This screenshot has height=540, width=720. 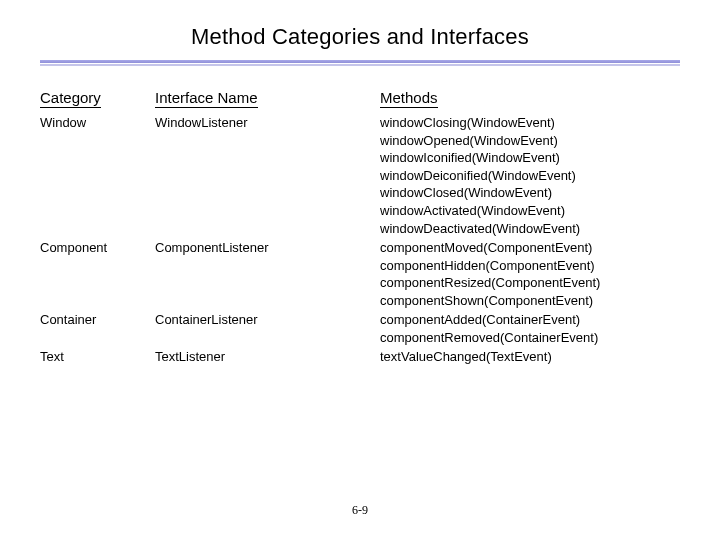 What do you see at coordinates (98, 249) in the screenshot?
I see `cell-category: Component` at bounding box center [98, 249].